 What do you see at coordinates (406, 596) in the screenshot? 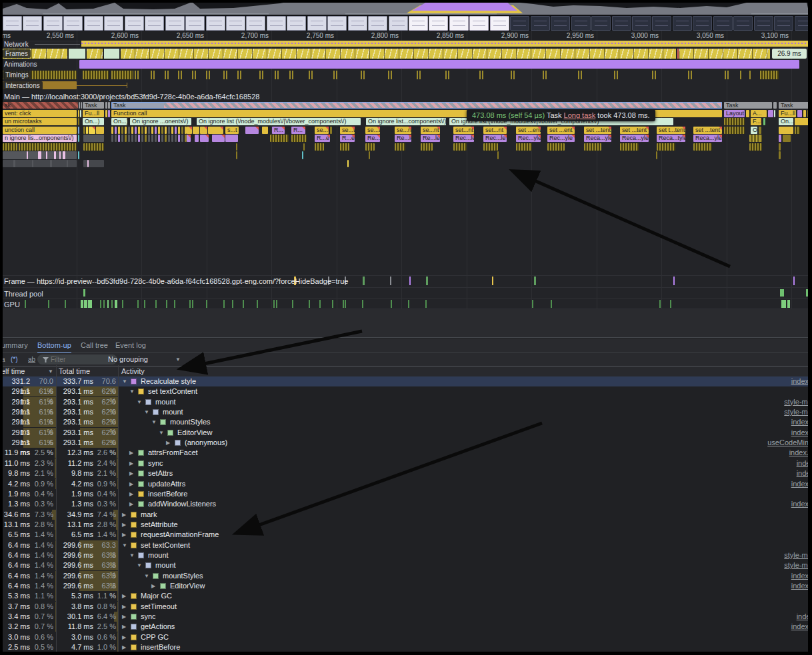
I see `table-row: 5.3 ms1.1 %5.3 ms1.1 %▶Major GC` at bounding box center [406, 596].